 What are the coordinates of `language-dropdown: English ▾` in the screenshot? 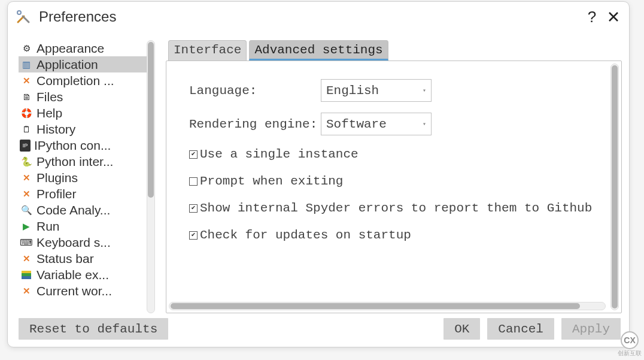 It's located at (376, 90).